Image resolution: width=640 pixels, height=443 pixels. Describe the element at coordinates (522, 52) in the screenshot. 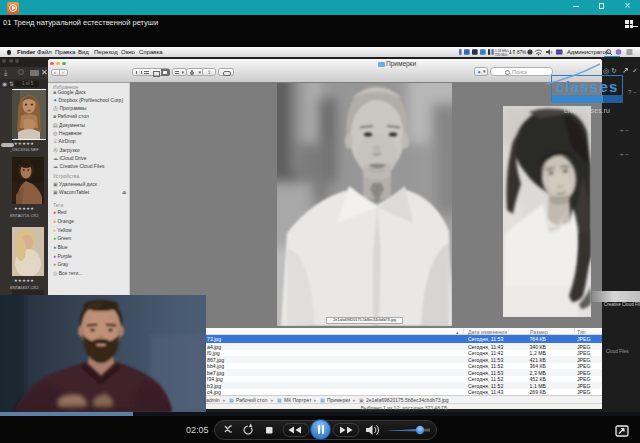

I see `svg-text: 87%` at that location.